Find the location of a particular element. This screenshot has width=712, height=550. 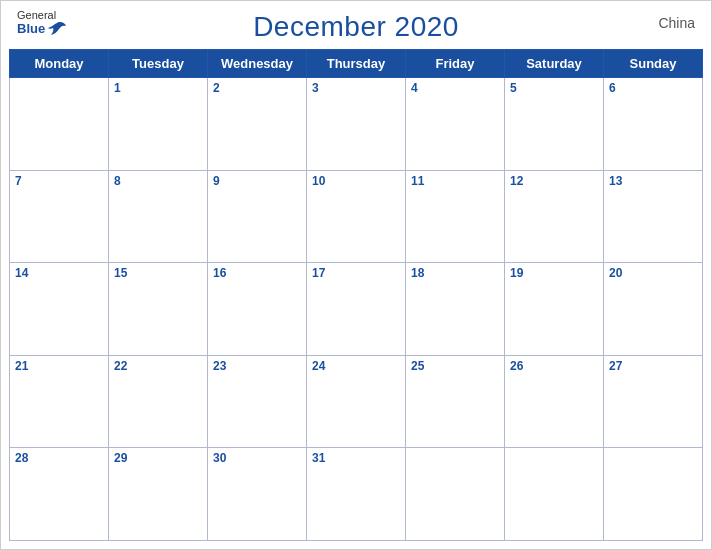

day-number: 10 is located at coordinates (318, 181).